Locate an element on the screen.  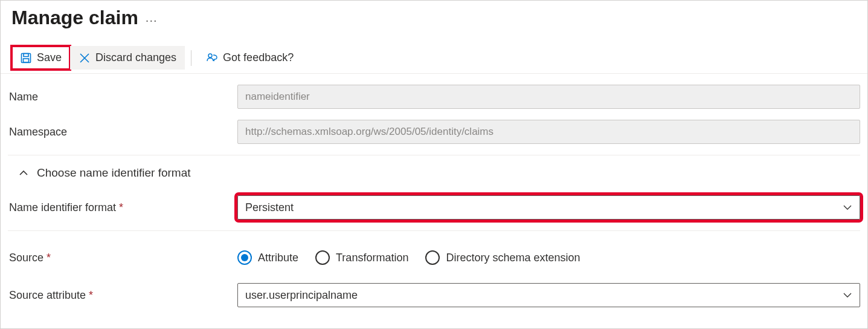
source-radio-attribute: Attribute is located at coordinates (268, 258).